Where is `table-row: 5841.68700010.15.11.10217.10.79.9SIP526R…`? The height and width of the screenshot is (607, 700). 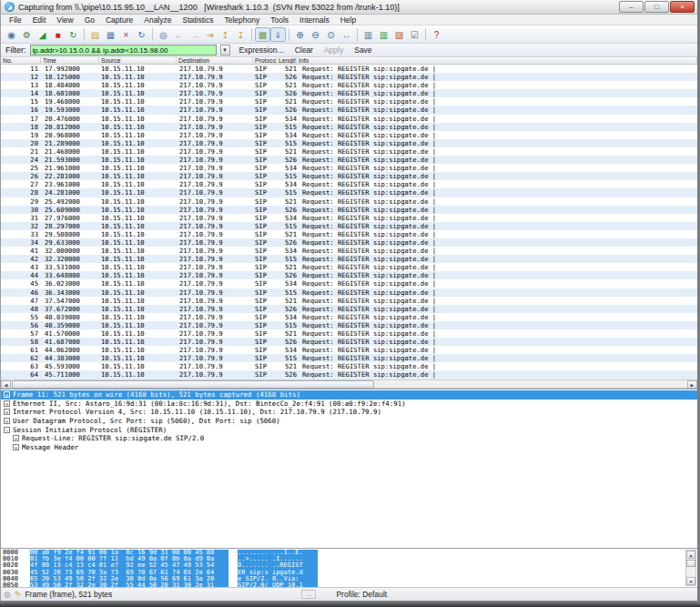
table-row: 5841.68700010.15.11.10217.10.79.9SIP526R… is located at coordinates (350, 342).